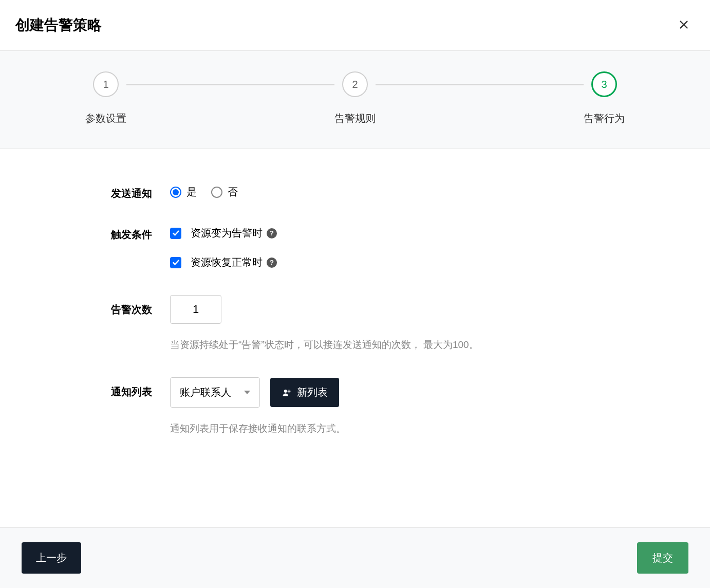  What do you see at coordinates (234, 233) in the screenshot?
I see `checkbox-label: 资源变为告警时 ?` at bounding box center [234, 233].